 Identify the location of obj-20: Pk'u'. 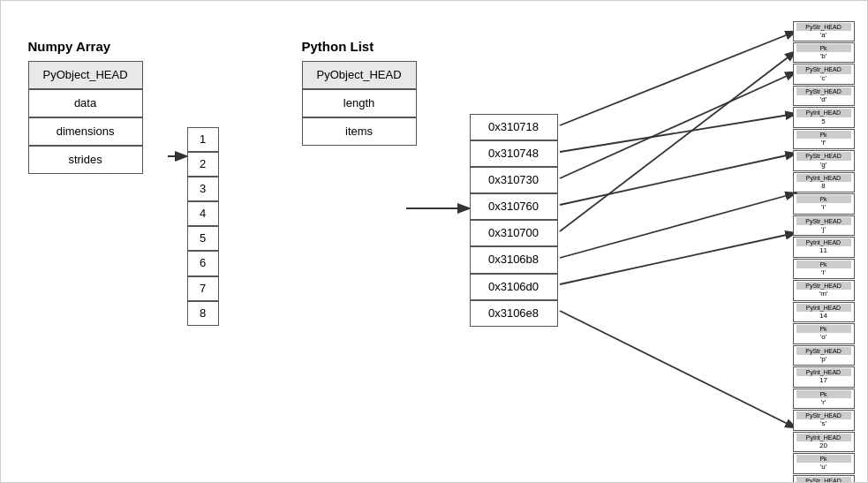
(824, 463).